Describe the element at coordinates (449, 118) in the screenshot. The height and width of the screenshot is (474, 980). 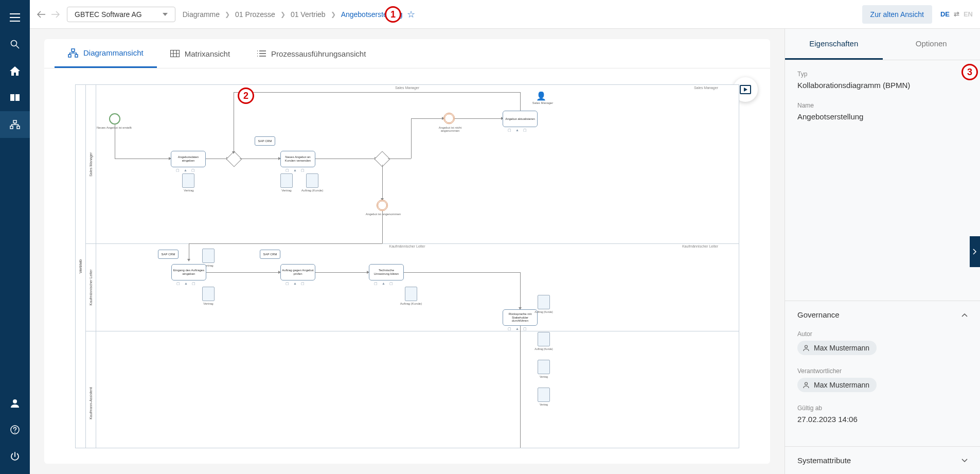
I see `event-not-accepted` at that location.